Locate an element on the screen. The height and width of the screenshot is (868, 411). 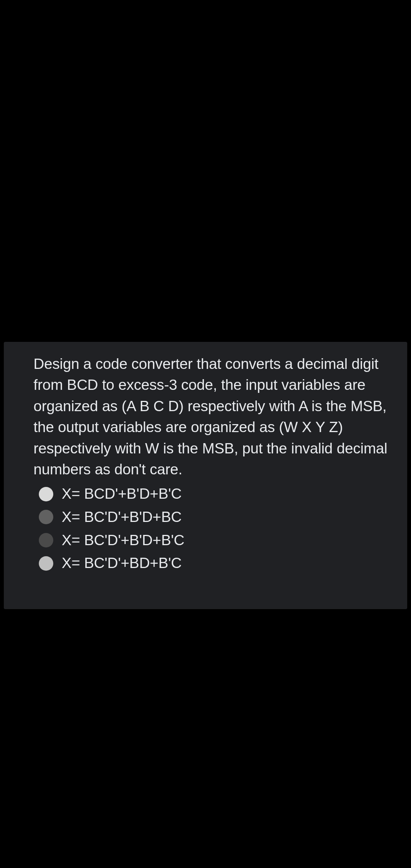
option-label: X= BC'D'+B'D+BC is located at coordinates (122, 517).